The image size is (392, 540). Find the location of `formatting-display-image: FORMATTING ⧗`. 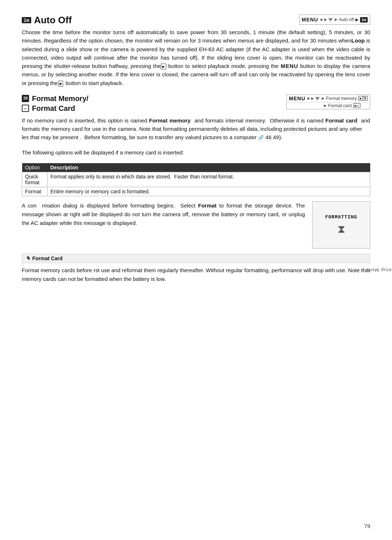

formatting-display-image: FORMATTING ⧗ is located at coordinates (341, 225).